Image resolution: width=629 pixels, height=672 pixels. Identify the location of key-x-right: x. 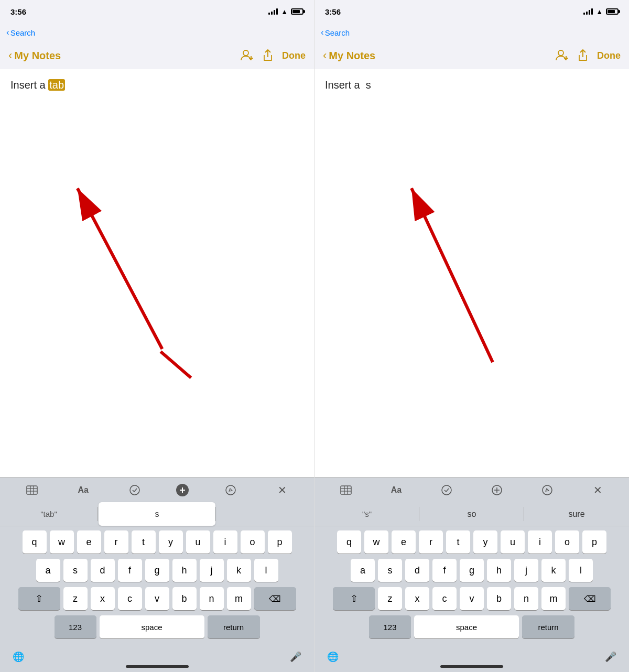
(417, 599).